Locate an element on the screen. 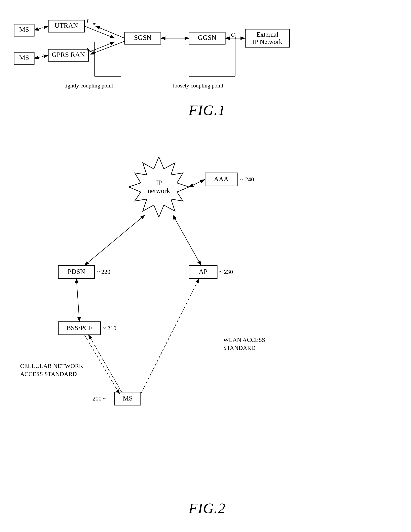  svg-text: ~ 230 is located at coordinates (226, 272).